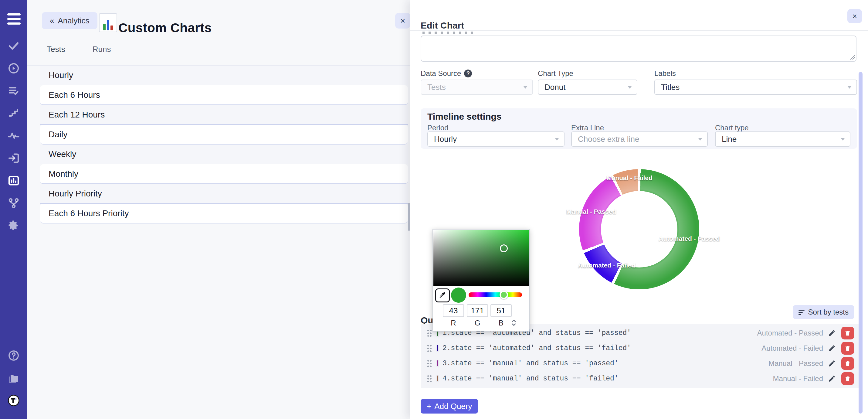 The width and height of the screenshot is (868, 419). What do you see at coordinates (504, 248) in the screenshot?
I see `saturation-pointer` at bounding box center [504, 248].